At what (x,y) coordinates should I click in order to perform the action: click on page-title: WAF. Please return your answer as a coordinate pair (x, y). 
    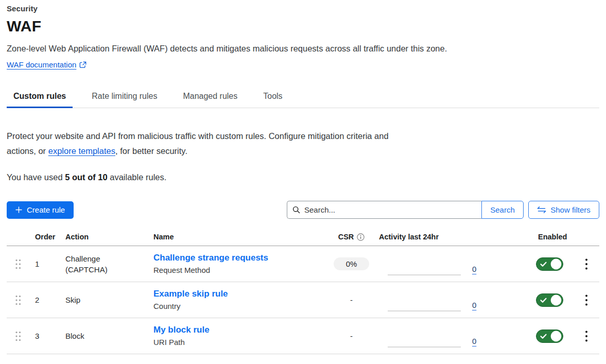
    Looking at the image, I should click on (303, 26).